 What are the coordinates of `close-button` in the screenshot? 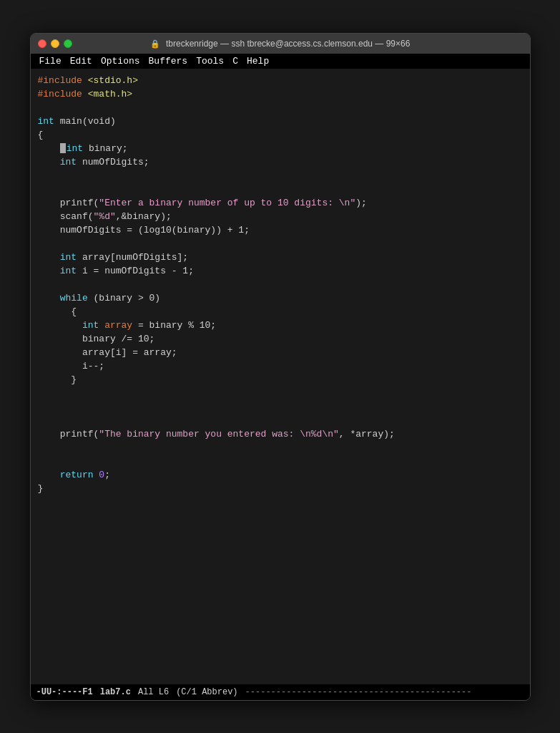 It's located at (42, 44).